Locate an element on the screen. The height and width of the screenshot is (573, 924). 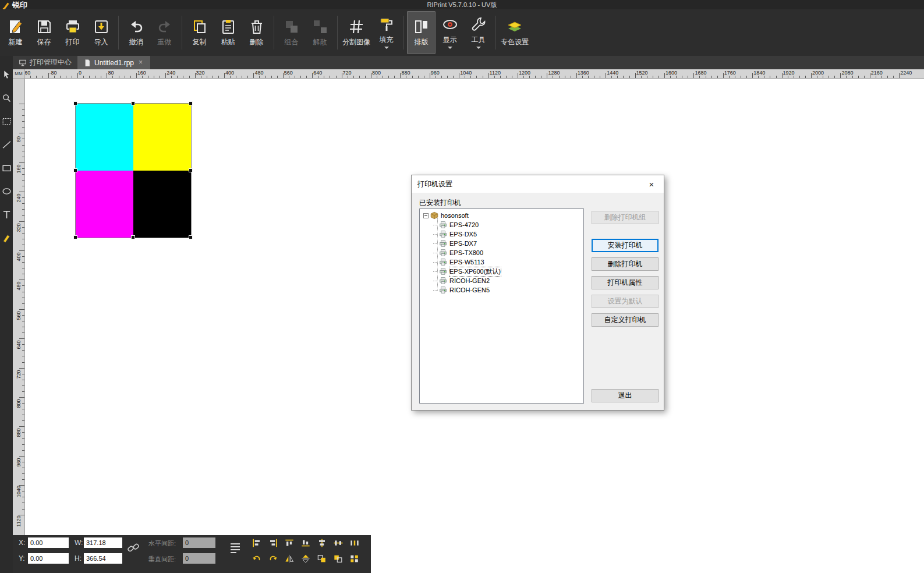
tab-close-icon is located at coordinates (141, 63).